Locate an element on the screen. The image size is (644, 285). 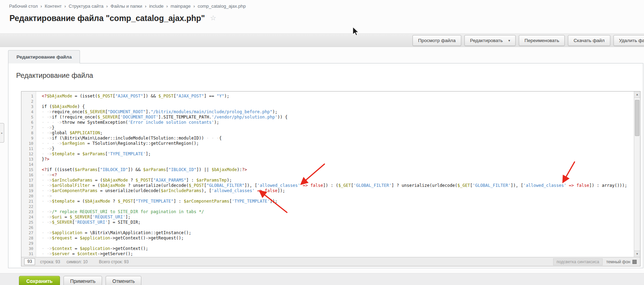
line-number: 16 is located at coordinates (29, 175).